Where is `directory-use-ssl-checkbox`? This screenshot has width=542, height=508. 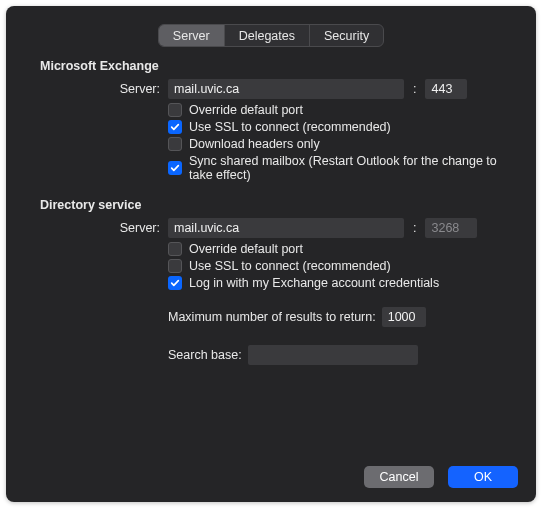 directory-use-ssl-checkbox is located at coordinates (175, 266).